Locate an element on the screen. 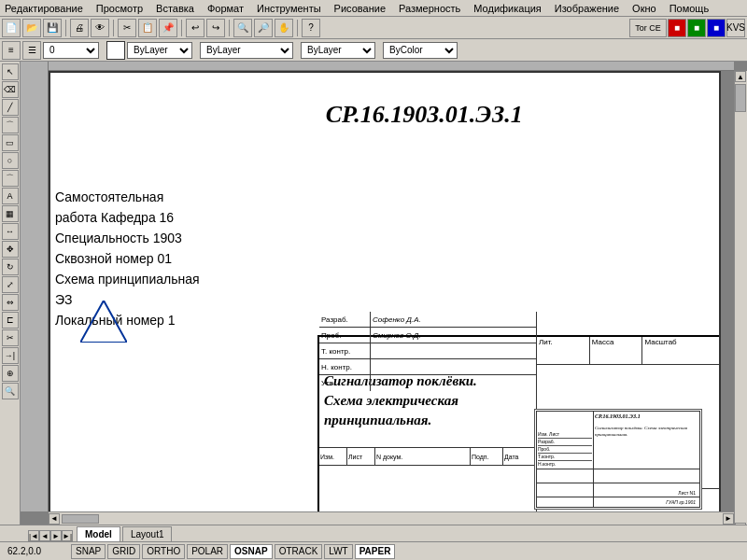 This screenshot has height=560, width=747. color-combo: ByLayer is located at coordinates (160, 50).